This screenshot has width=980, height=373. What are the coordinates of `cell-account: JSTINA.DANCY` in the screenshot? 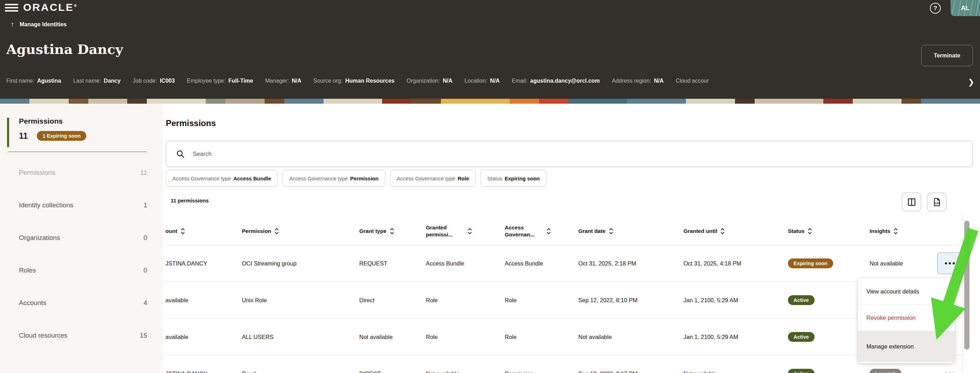 It's located at (204, 263).